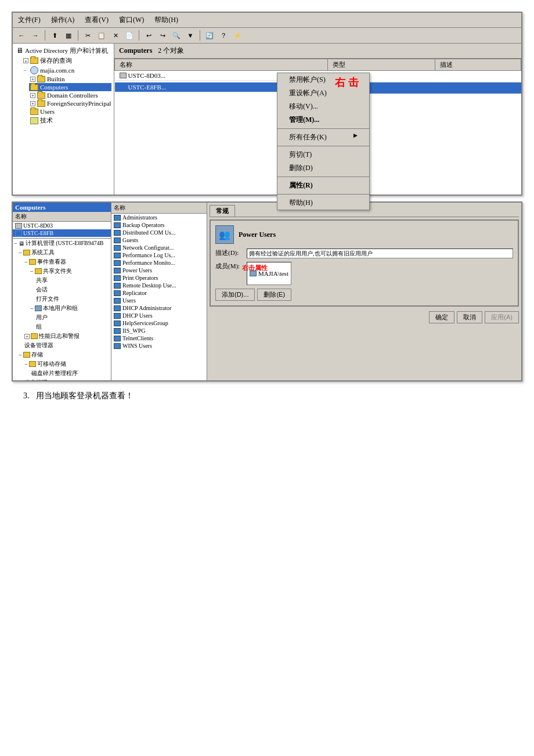 The image size is (534, 756). Describe the element at coordinates (190, 35) in the screenshot. I see `filter-button: ▼` at that location.